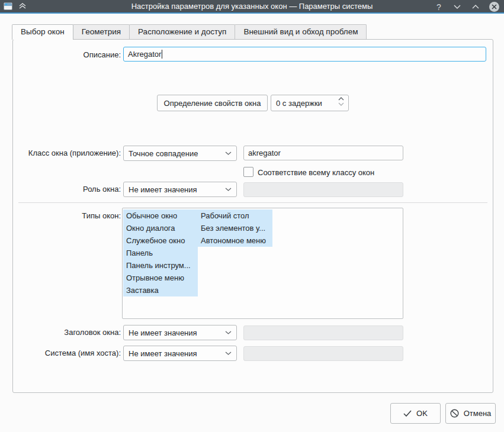 Image resolution: width=504 pixels, height=432 pixels. I want to click on window-type-item: Заставка, so click(160, 290).